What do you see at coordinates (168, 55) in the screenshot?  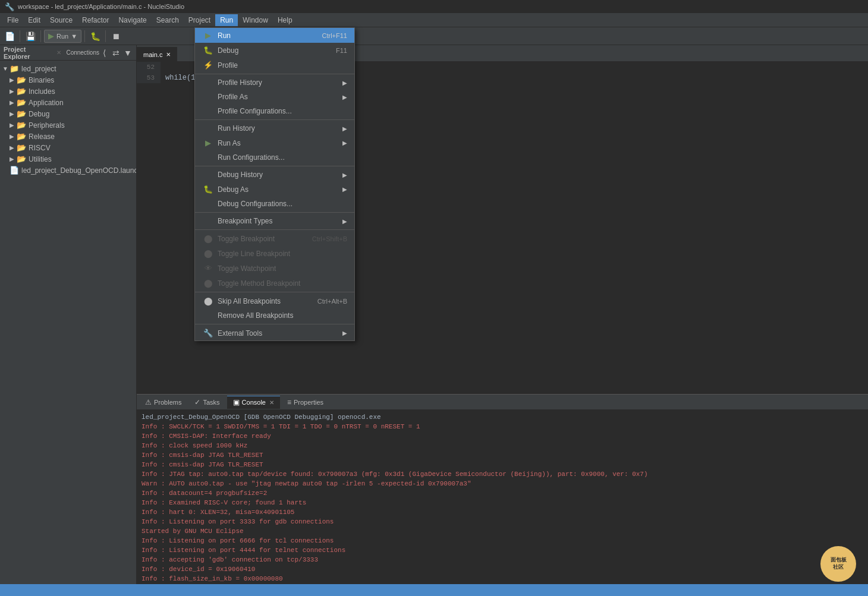 I see `tab-close-icon: ×` at bounding box center [168, 55].